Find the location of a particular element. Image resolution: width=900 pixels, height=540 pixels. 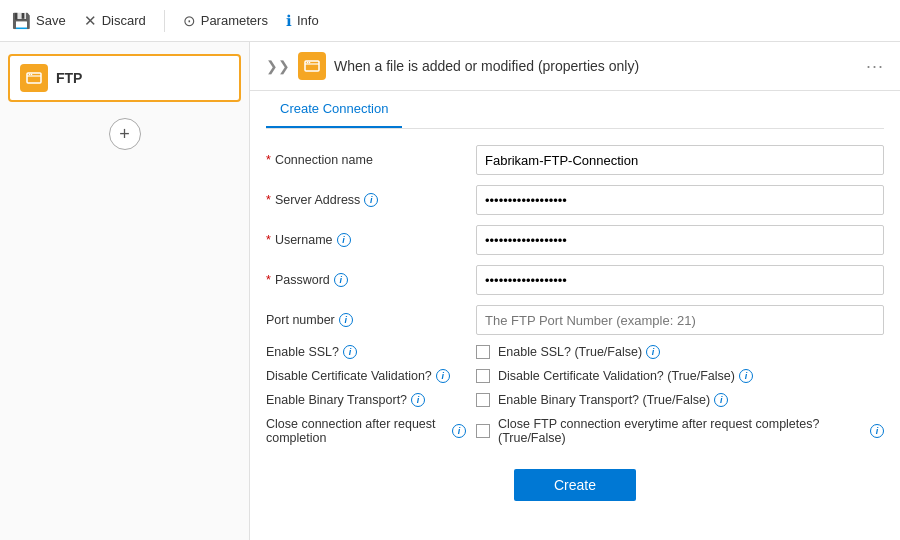

cert-checkbox-info-icon: i is located at coordinates (746, 376).